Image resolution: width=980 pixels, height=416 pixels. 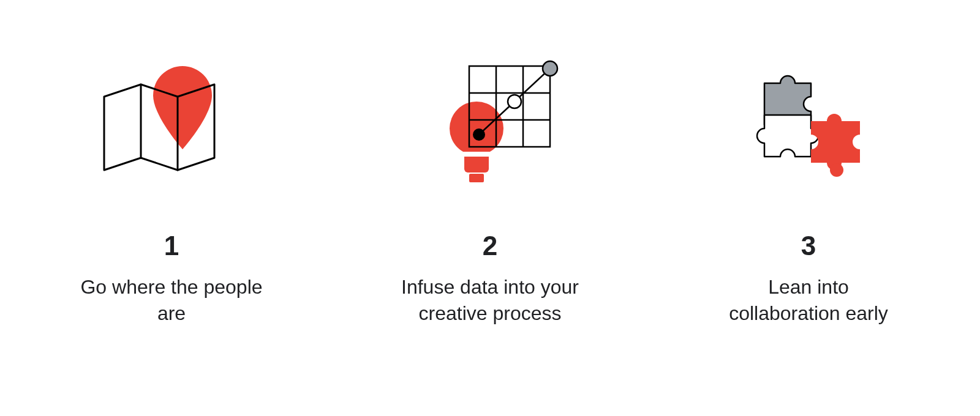 What do you see at coordinates (809, 300) in the screenshot?
I see `feature-label: Lean into collaboration early` at bounding box center [809, 300].